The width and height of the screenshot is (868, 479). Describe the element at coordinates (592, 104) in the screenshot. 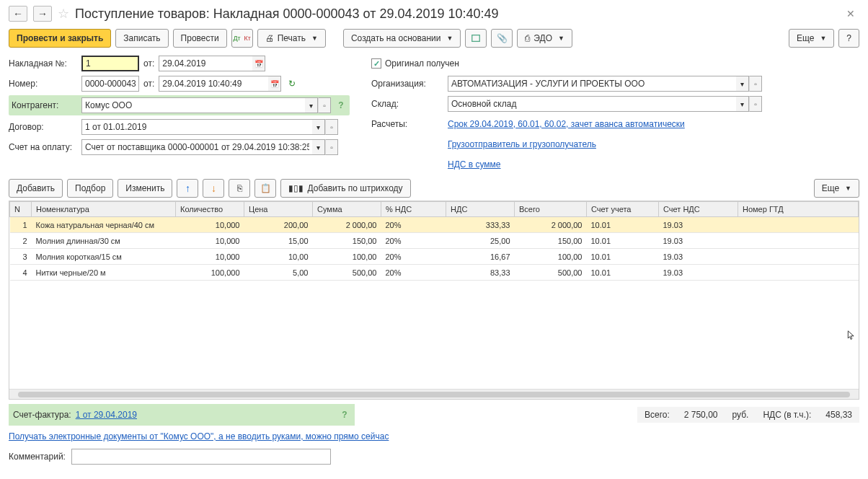

I see `warehouse-input` at that location.